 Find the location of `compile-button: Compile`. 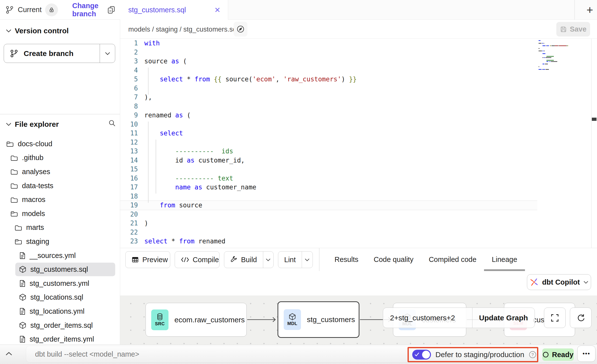

compile-button: Compile is located at coordinates (197, 260).